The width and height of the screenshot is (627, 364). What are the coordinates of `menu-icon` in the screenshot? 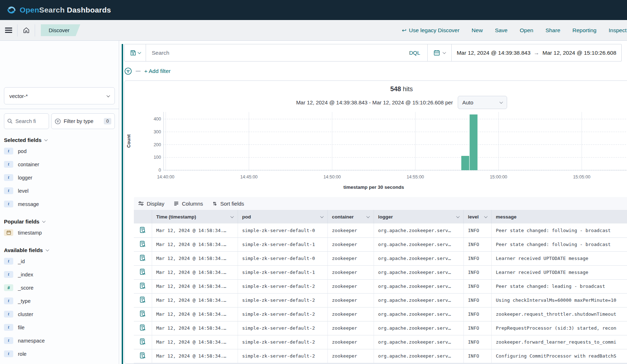 It's located at (9, 30).